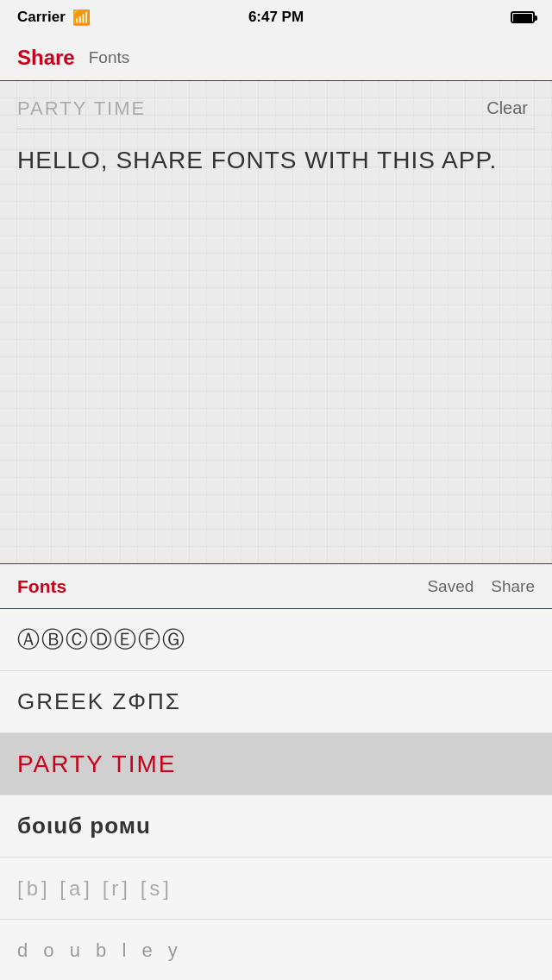  I want to click on nav-title-share: Share, so click(47, 58).